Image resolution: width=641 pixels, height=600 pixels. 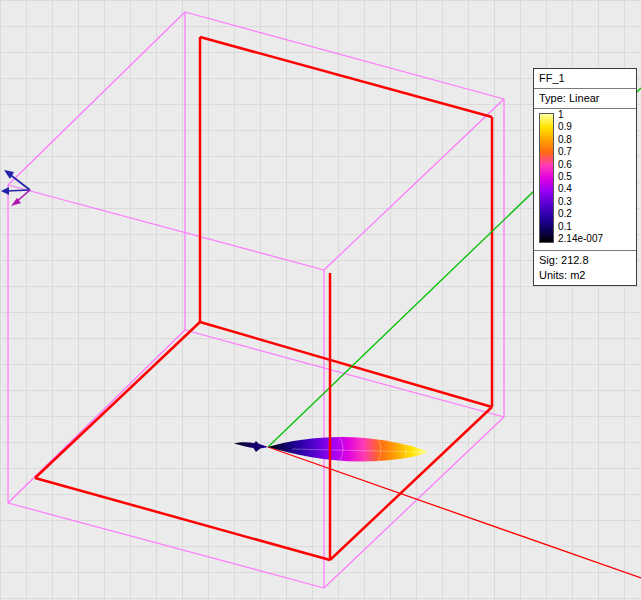 I want to click on legend-sig: Sig: 212.8, so click(x=585, y=258).